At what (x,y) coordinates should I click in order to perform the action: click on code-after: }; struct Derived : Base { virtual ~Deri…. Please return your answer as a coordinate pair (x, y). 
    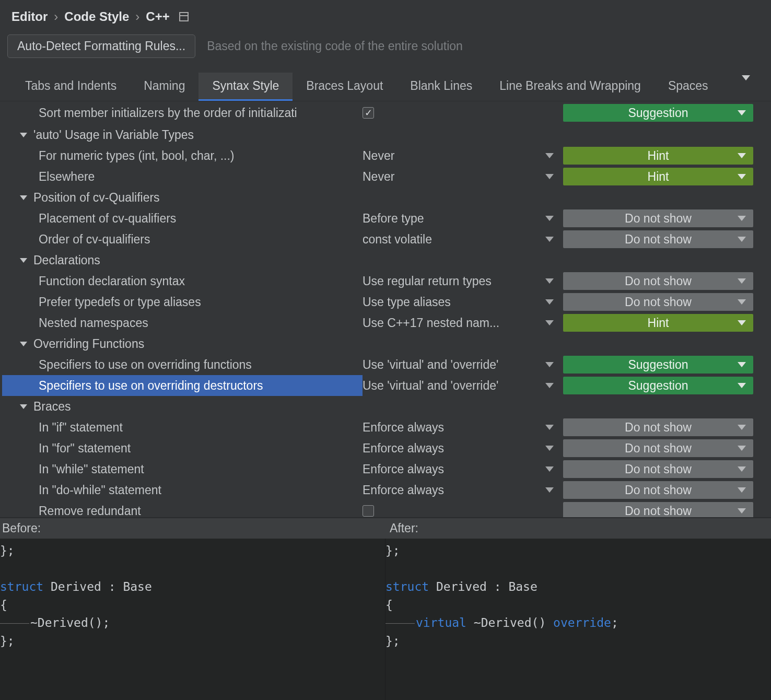
    Looking at the image, I should click on (578, 620).